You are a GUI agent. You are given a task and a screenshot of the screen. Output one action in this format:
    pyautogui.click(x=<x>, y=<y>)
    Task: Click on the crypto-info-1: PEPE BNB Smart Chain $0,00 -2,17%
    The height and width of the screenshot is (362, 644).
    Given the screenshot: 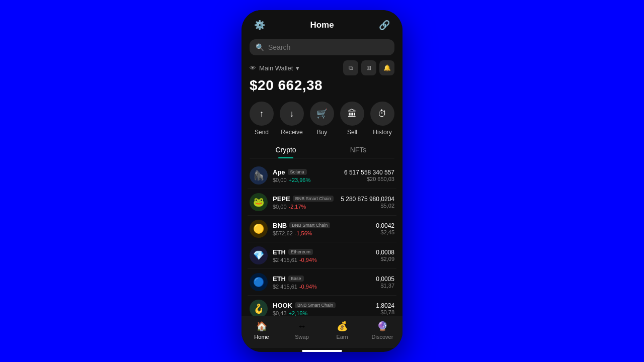 What is the action you would take?
    pyautogui.click(x=307, y=202)
    